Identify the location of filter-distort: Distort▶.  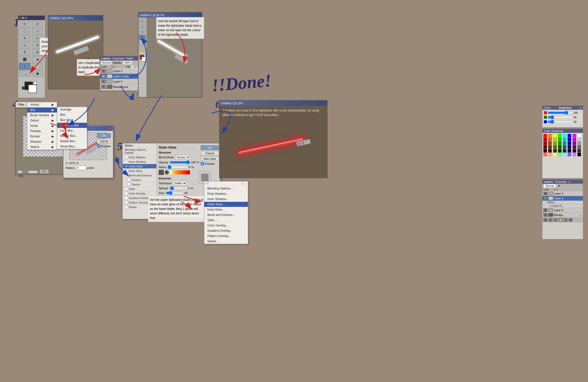
(42, 121).